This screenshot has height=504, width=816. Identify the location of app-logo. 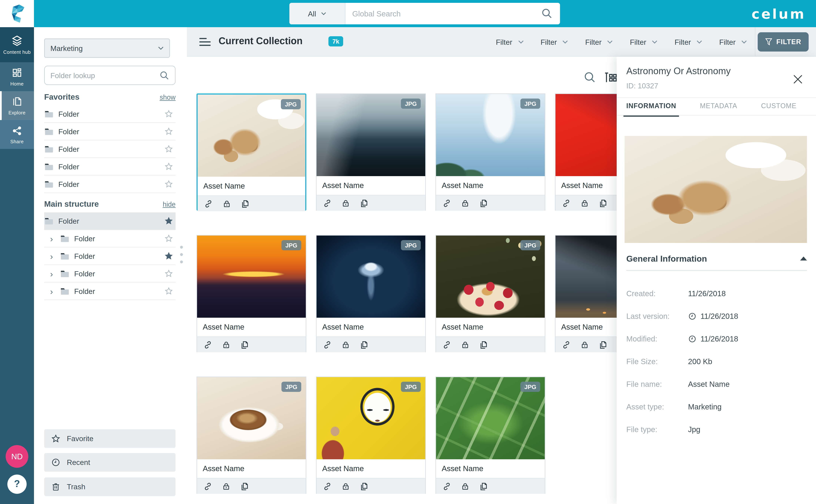
(17, 14).